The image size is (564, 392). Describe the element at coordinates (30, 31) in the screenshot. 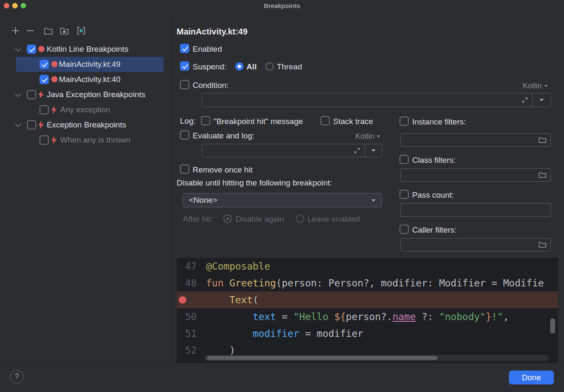

I see `remove-icon` at that location.